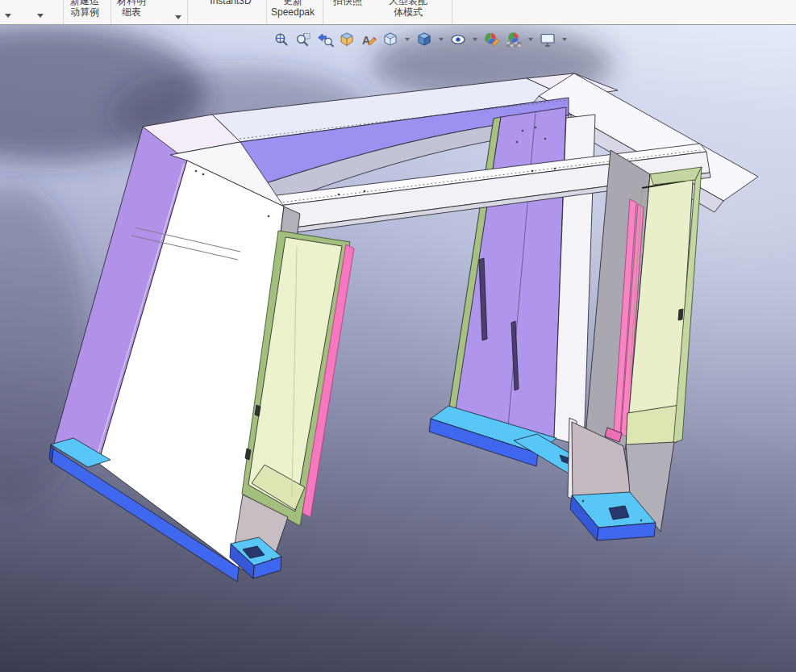 The width and height of the screenshot is (796, 672). I want to click on toolbar-label-line1: 新建运, so click(85, 3).